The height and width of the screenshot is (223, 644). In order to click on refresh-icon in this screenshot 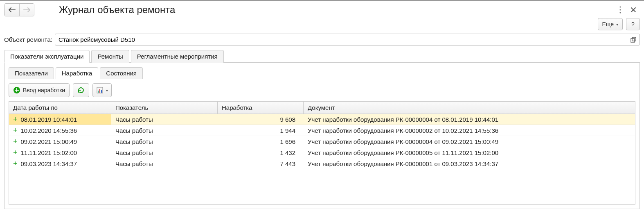, I will do `click(81, 90)`.